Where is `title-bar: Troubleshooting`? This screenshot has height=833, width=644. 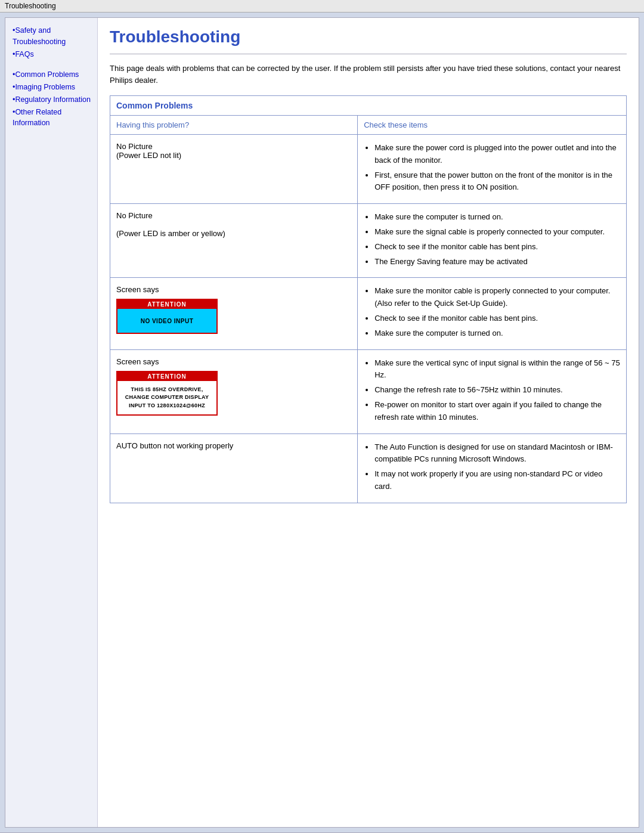 title-bar: Troubleshooting is located at coordinates (322, 6).